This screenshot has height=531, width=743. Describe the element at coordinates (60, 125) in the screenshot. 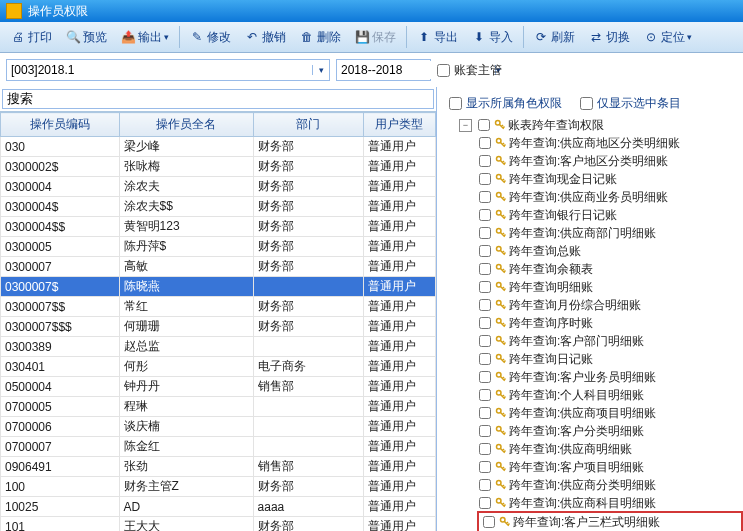

I see `column-header: 操作员编码` at that location.